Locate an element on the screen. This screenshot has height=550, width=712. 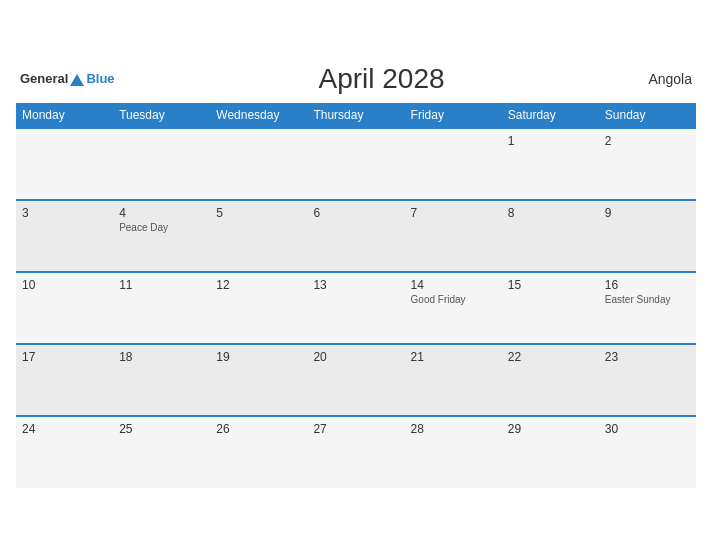
calendar-cell: 24 is located at coordinates (64, 452).